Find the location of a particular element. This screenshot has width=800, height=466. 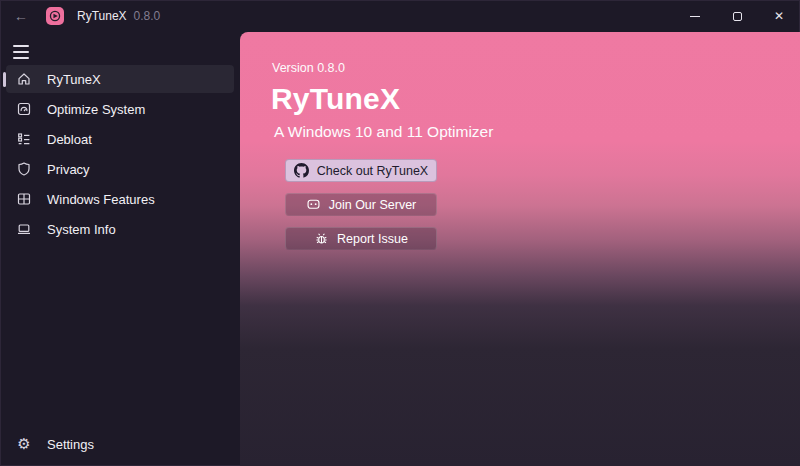

maximize-icon is located at coordinates (738, 16).